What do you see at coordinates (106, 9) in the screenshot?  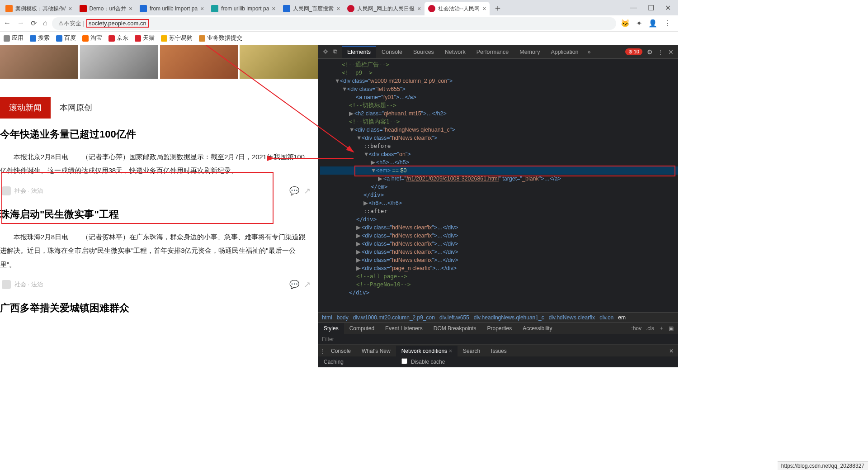 I see `tab-2: Demo：url合并×` at bounding box center [106, 9].